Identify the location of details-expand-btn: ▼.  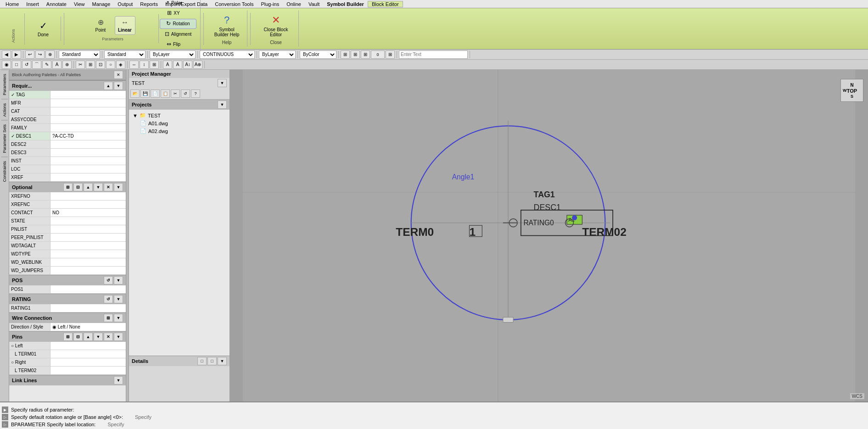
(222, 361).